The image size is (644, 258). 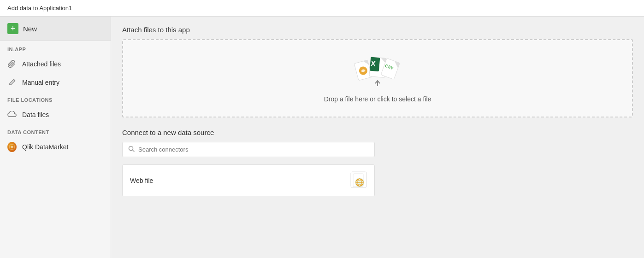 What do you see at coordinates (55, 29) in the screenshot?
I see `new-button: + New` at bounding box center [55, 29].